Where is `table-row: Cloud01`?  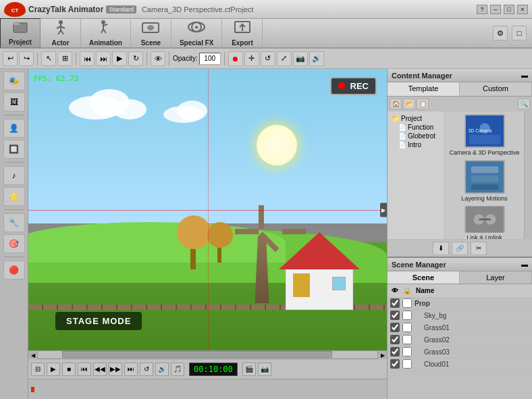 table-row: Cloud01 is located at coordinates (460, 365).